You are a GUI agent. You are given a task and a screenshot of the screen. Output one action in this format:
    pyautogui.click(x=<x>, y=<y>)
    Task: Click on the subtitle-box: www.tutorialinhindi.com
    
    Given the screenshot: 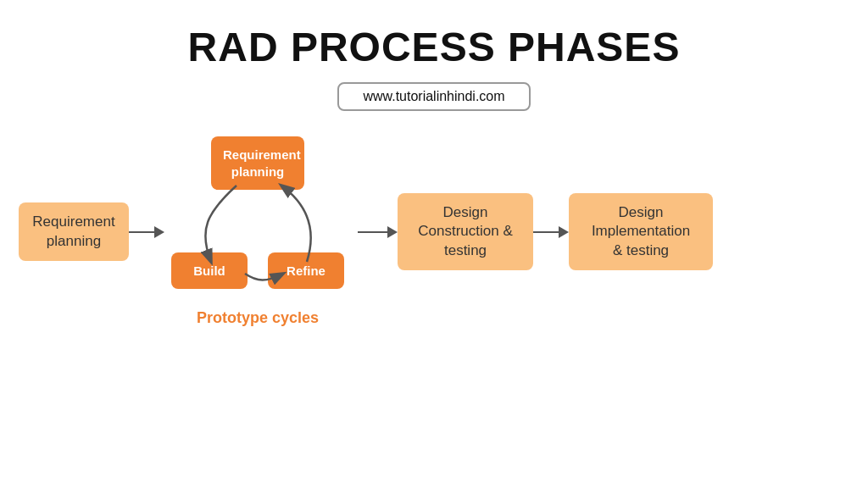 What is the action you would take?
    pyautogui.click(x=434, y=97)
    